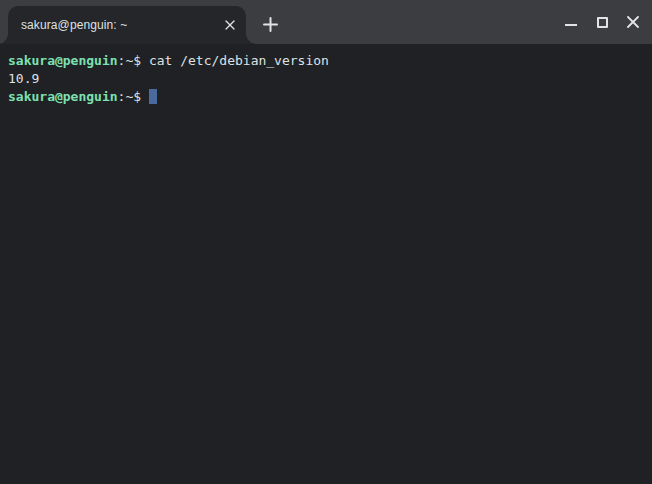 Image resolution: width=652 pixels, height=484 pixels. What do you see at coordinates (602, 22) in the screenshot?
I see `maximize-button` at bounding box center [602, 22].